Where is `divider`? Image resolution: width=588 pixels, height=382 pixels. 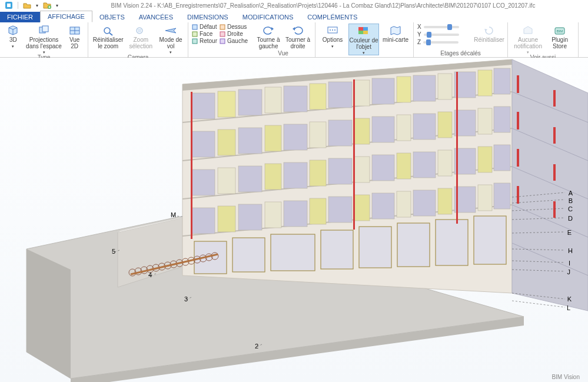 divider is located at coordinates (18, 5).